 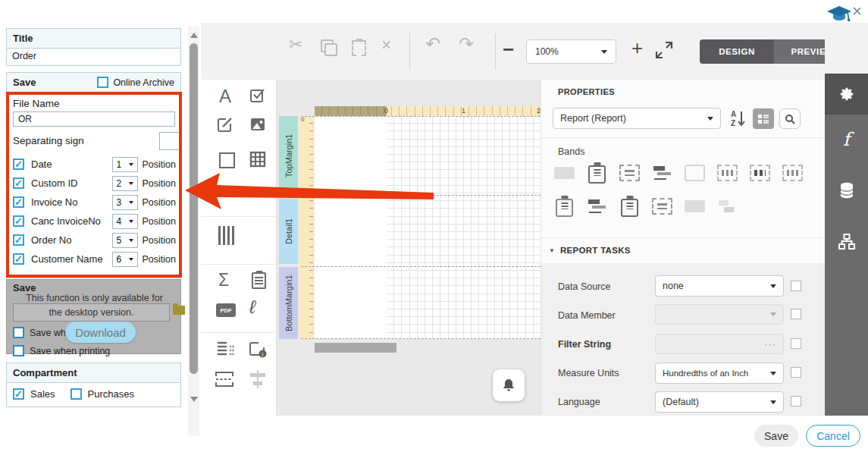 What do you see at coordinates (258, 124) in the screenshot?
I see `image-tool-icon` at bounding box center [258, 124].